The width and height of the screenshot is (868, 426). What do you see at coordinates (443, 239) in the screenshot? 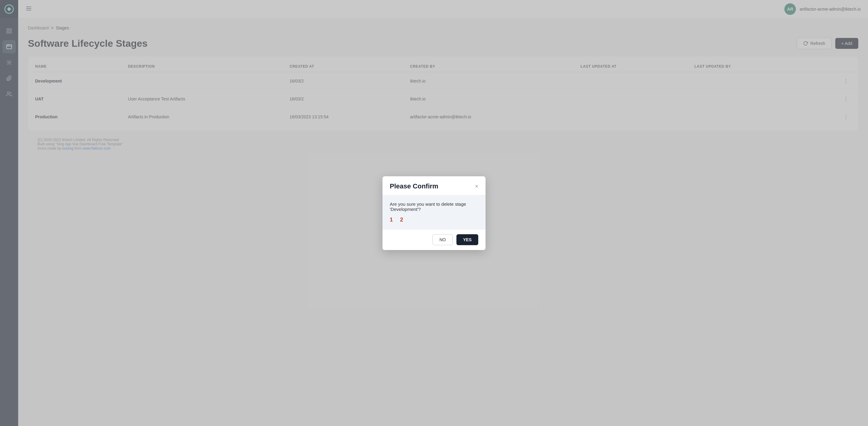
I see `no-button: NO` at bounding box center [443, 239].